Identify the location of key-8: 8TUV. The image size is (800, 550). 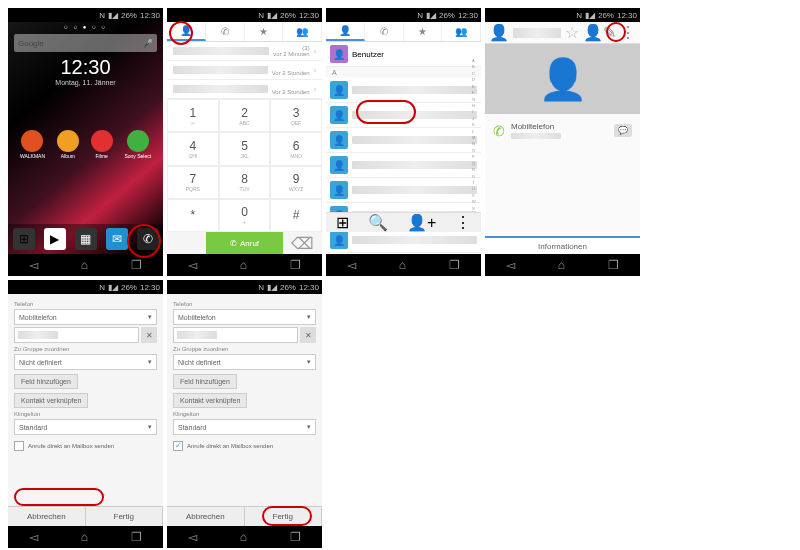
(245, 182).